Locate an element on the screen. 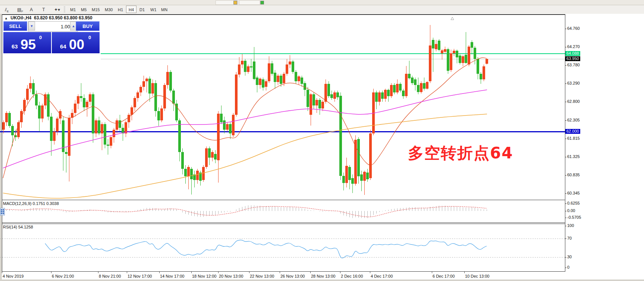 Image resolution: width=644 pixels, height=281 pixels. buy-button: BUY is located at coordinates (88, 26).